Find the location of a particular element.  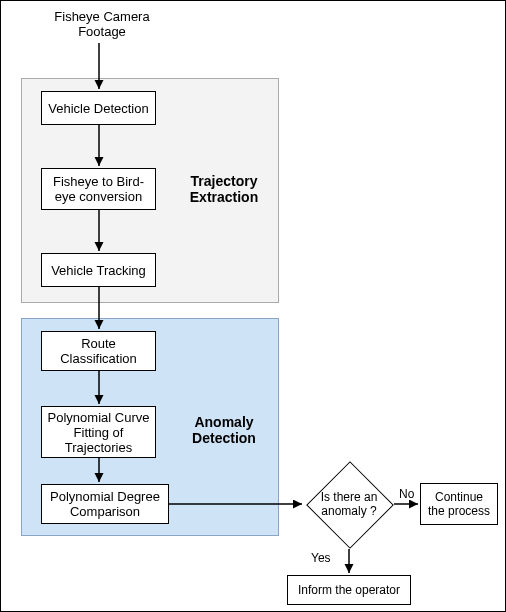

fisheye-conversion-box: Fisheye to Bird- eye conversion is located at coordinates (98, 189).